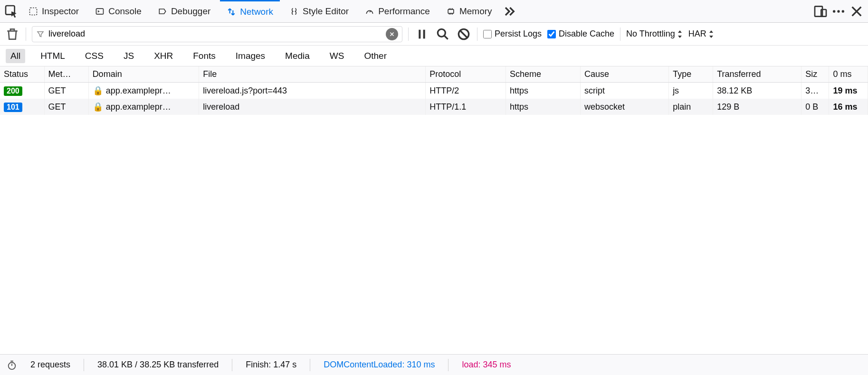 The width and height of the screenshot is (868, 375). What do you see at coordinates (581, 34) in the screenshot?
I see `disable-cache-checkbox: Disable Cache` at bounding box center [581, 34].